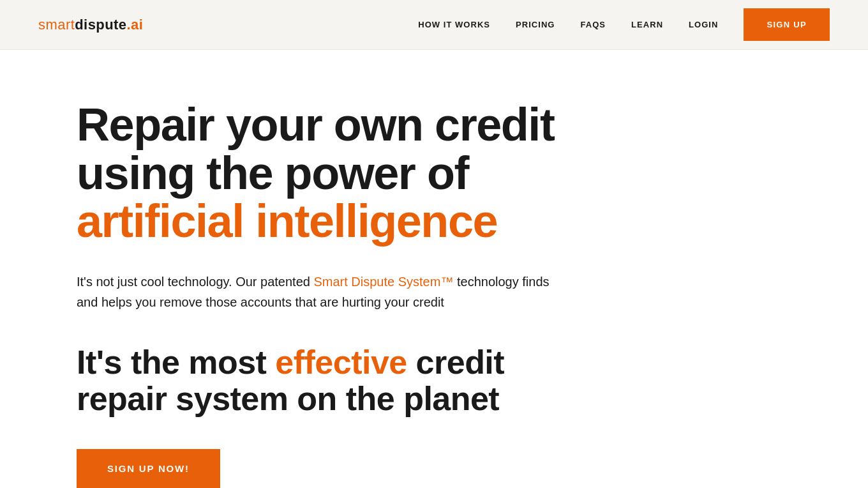 Image resolution: width=868 pixels, height=488 pixels. What do you see at coordinates (101, 25) in the screenshot?
I see `logo-dispute: dispute` at bounding box center [101, 25].